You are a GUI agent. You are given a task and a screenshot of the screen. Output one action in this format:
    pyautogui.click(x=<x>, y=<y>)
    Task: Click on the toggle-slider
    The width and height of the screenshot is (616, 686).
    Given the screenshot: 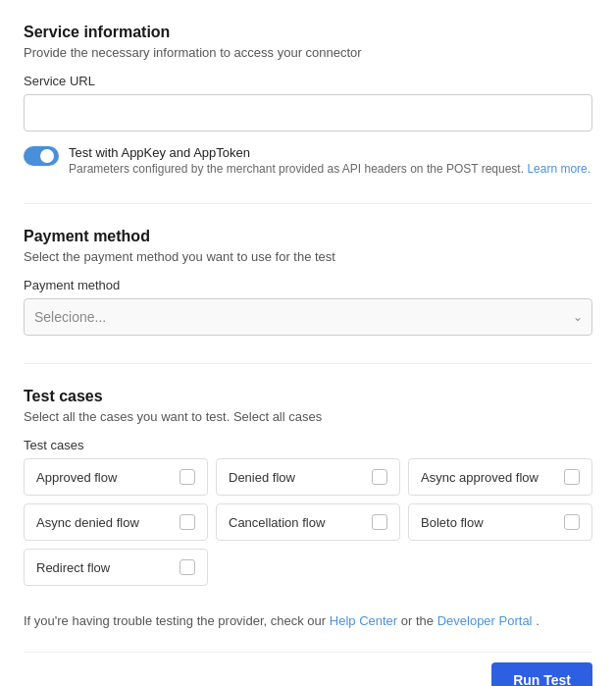 What is the action you would take?
    pyautogui.click(x=41, y=156)
    